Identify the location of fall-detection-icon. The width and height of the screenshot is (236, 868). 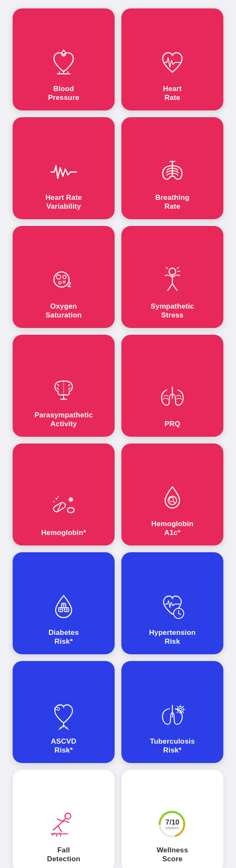
(64, 825).